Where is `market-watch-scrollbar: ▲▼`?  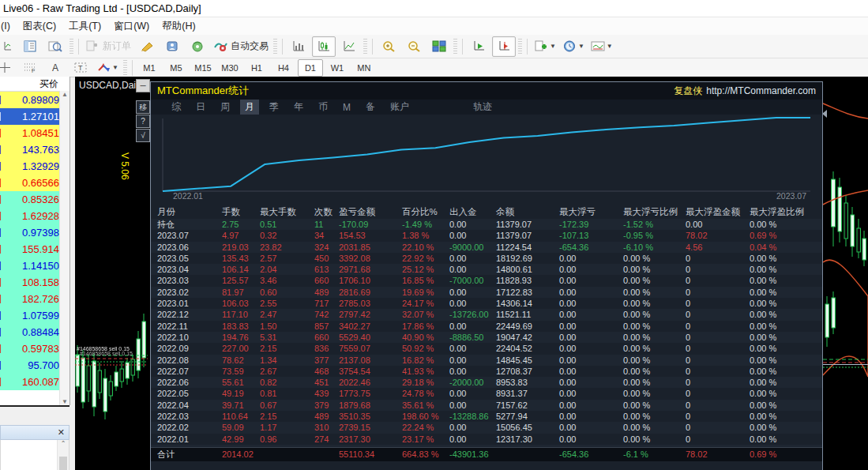 market-watch-scrollbar: ▲▼ is located at coordinates (65, 248).